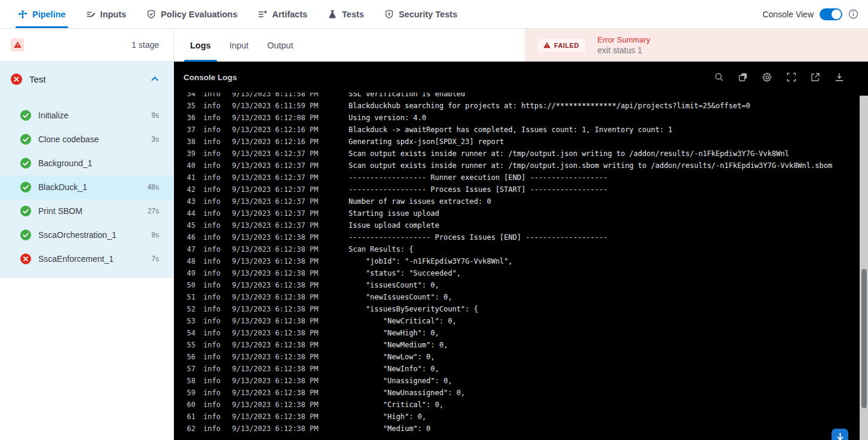 The width and height of the screenshot is (868, 440). What do you see at coordinates (854, 14) in the screenshot?
I see `info-icon` at bounding box center [854, 14].